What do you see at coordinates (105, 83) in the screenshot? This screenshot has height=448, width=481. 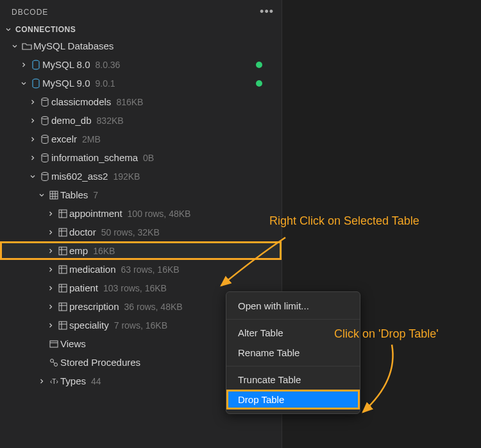 I see `server-version: 9.0.1` at bounding box center [105, 83].